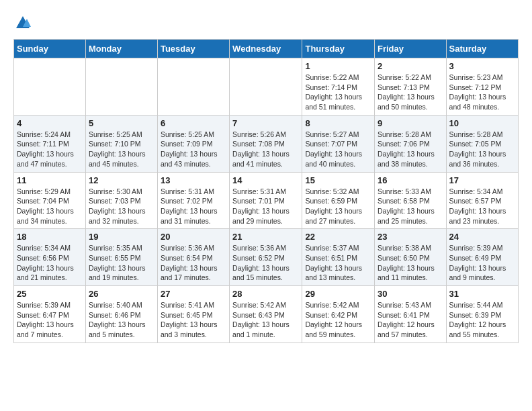 Image resolution: width=532 pixels, height=411 pixels. Describe the element at coordinates (24, 23) in the screenshot. I see `logo` at that location.